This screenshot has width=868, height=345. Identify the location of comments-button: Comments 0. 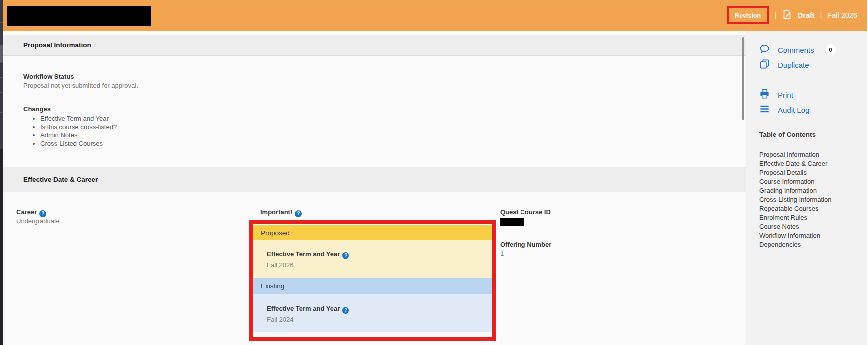
(798, 50).